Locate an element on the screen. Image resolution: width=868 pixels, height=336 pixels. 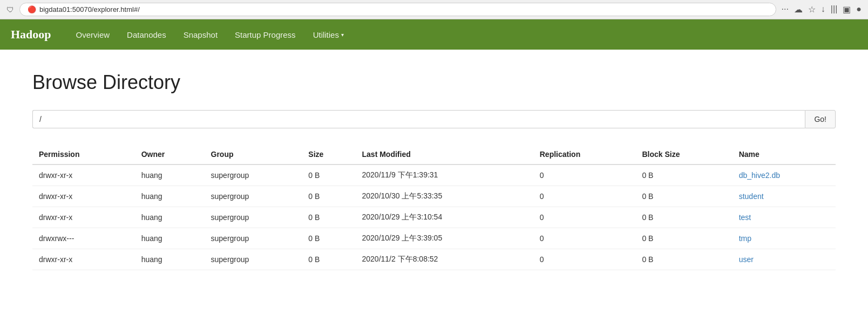
col-name: Name is located at coordinates (784, 154).